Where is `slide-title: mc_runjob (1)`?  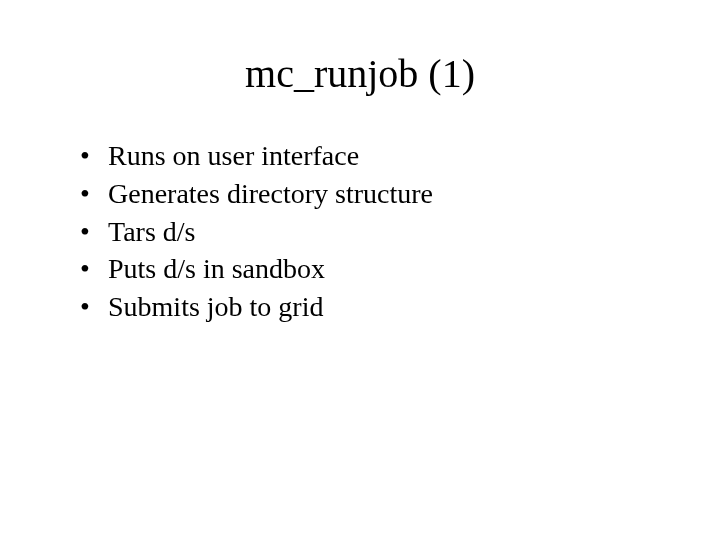 slide-title: mc_runjob (1) is located at coordinates (360, 74).